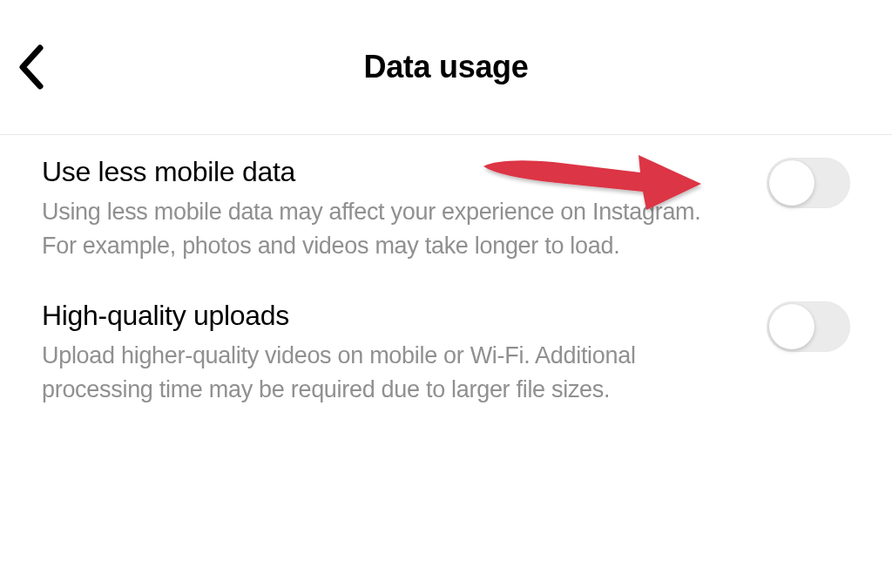  I want to click on setting-description: Upload higher-quality videos on mobile o…, so click(387, 373).